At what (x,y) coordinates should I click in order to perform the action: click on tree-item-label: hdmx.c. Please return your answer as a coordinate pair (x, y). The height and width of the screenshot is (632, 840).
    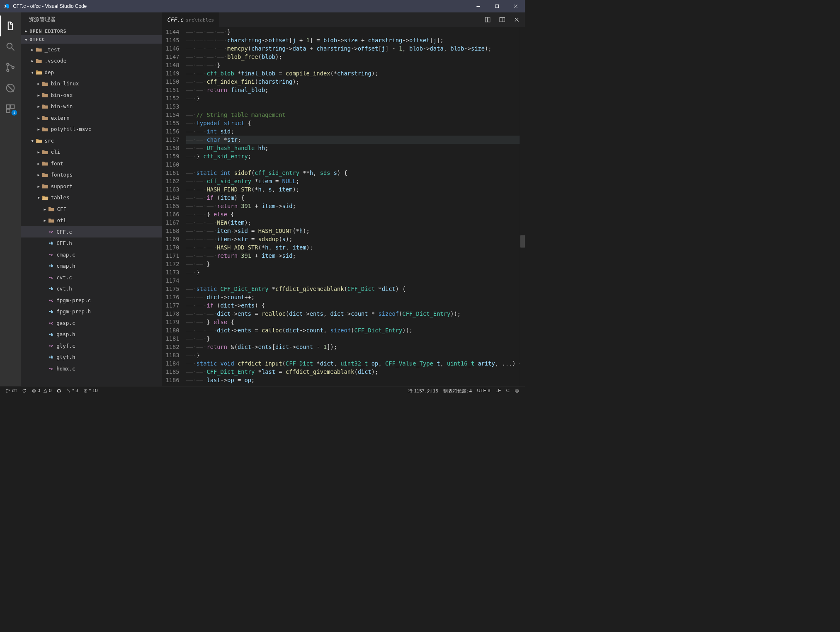
    Looking at the image, I should click on (66, 369).